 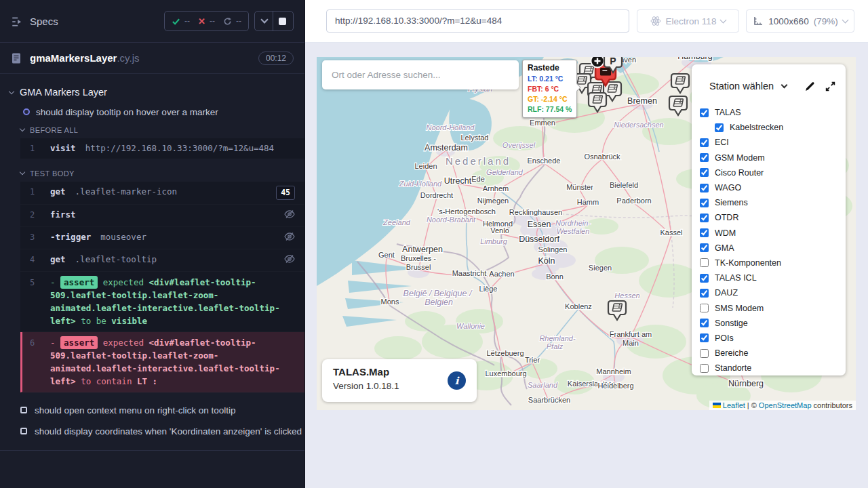 What do you see at coordinates (727, 218) in the screenshot?
I see `station-checkbox-label: OTDR` at bounding box center [727, 218].